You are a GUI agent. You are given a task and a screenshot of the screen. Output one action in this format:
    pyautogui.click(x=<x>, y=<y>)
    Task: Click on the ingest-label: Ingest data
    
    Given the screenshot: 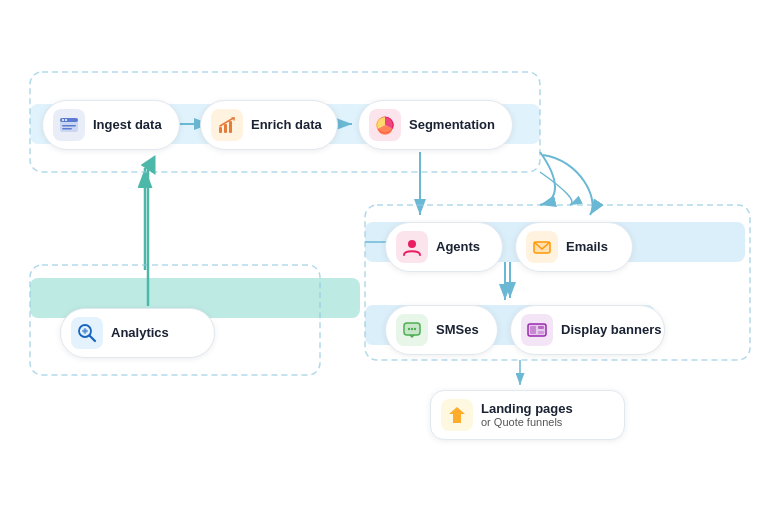 What is the action you would take?
    pyautogui.click(x=128, y=125)
    